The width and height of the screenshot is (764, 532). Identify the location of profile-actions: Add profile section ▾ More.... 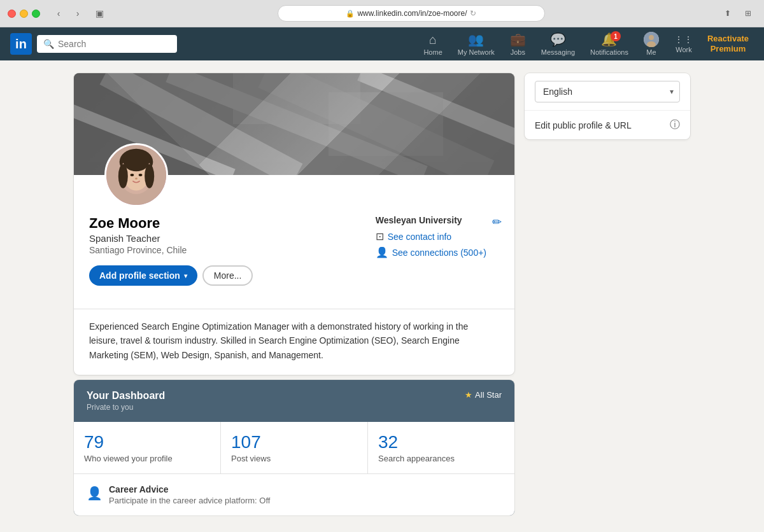
(171, 276).